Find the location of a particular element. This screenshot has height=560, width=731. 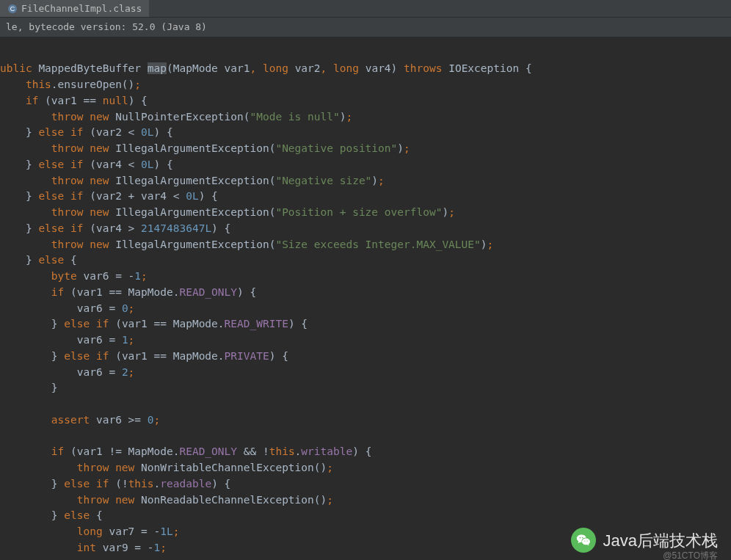

code-line: assert var6 >= 0; is located at coordinates (80, 420).